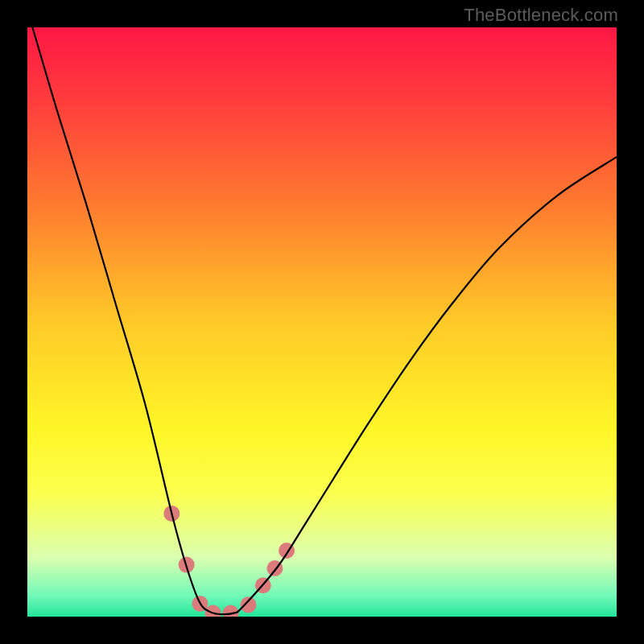 The image size is (644, 644). Describe the element at coordinates (249, 605) in the screenshot. I see `marker-point` at that location.